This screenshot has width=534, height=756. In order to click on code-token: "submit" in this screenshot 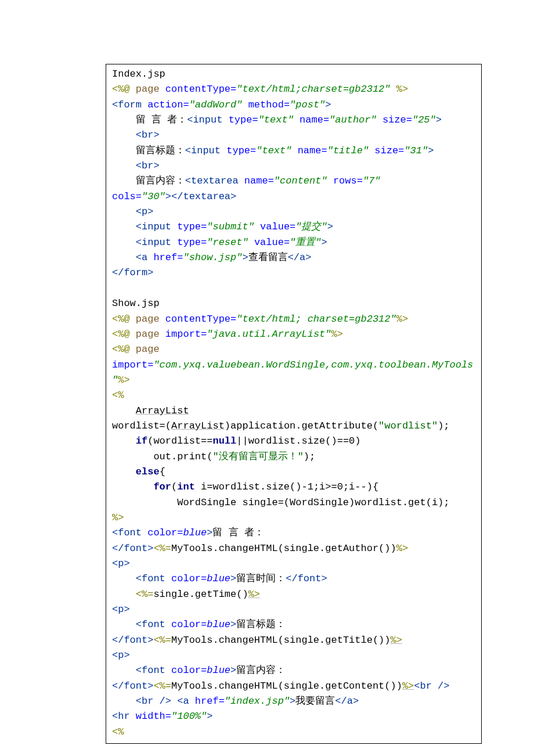, I will do `click(233, 226)`.